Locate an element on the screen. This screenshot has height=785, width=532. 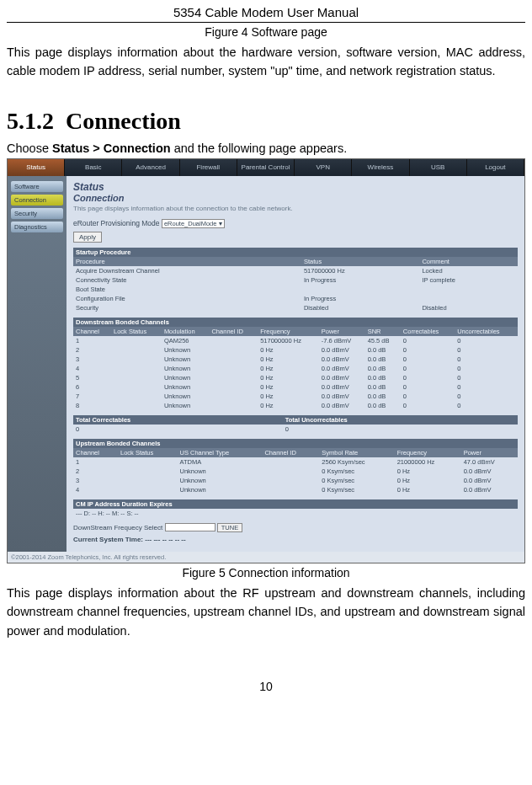
nav-item-advanced: Advanced is located at coordinates (151, 168).